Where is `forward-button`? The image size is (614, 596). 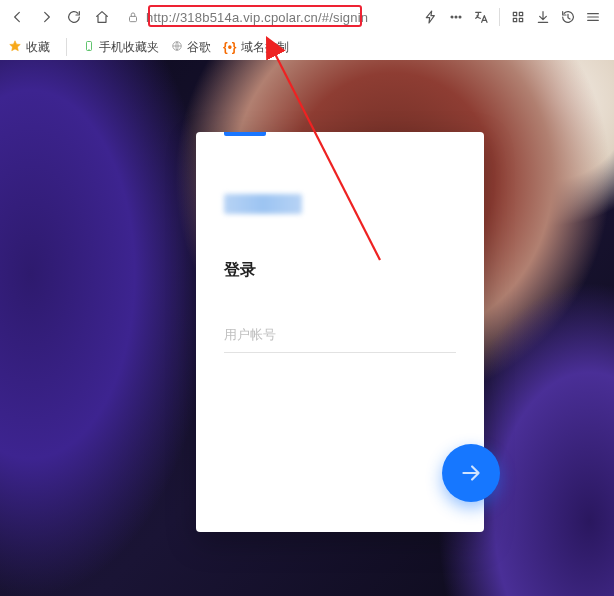 forward-button is located at coordinates (46, 17).